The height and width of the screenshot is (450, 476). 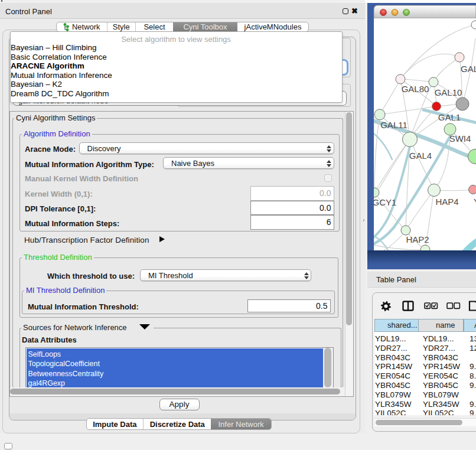 I want to click on svg-text: GAL, so click(x=468, y=69).